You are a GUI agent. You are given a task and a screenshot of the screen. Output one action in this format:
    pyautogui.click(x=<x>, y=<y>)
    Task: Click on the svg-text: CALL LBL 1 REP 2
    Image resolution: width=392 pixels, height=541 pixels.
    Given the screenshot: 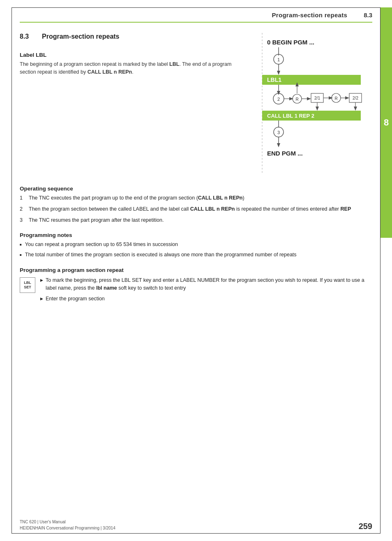 What is the action you would take?
    pyautogui.click(x=291, y=116)
    